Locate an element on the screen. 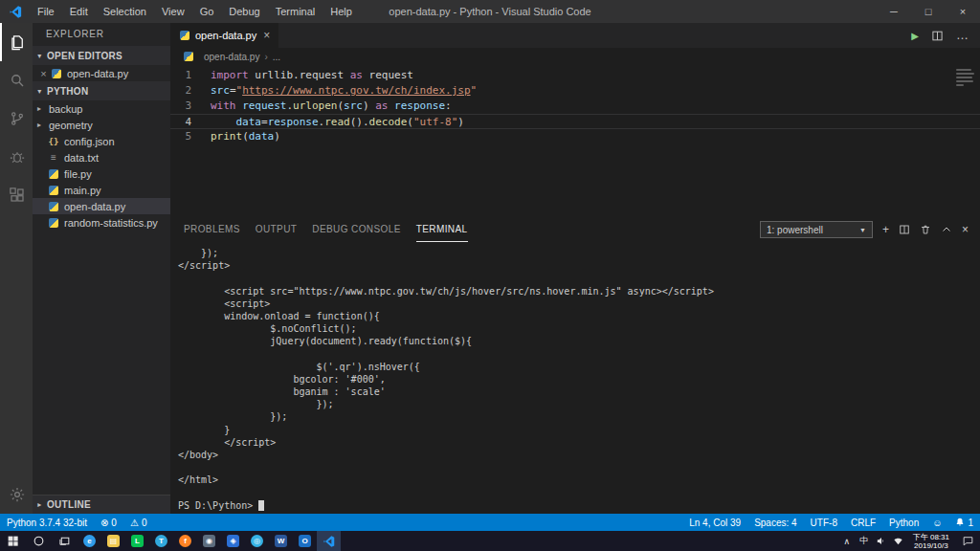 This screenshot has width=980, height=551. panel-tab-debug-console: DEBUG CONSOLE is located at coordinates (356, 230).